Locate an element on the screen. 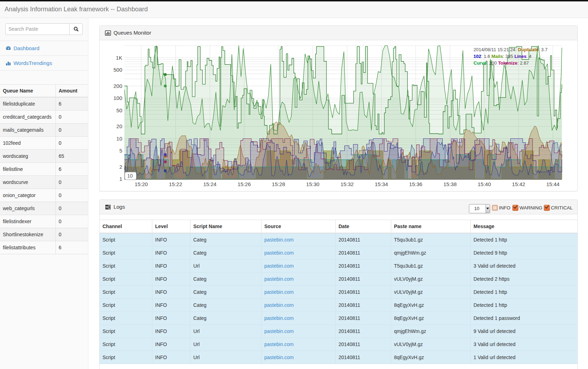 This screenshot has width=588, height=369. svg-text: 15:40 is located at coordinates (484, 184).